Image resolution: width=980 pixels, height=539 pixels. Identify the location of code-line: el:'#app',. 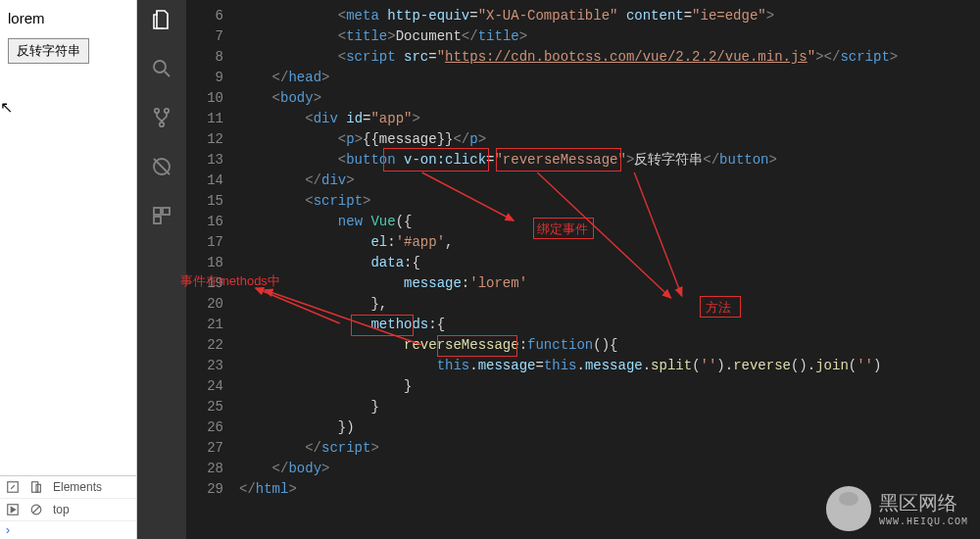
(610, 243).